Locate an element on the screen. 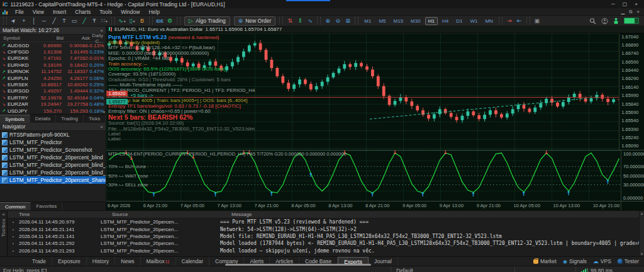 The width and height of the screenshot is (644, 272). service-signals: ◉Signals is located at coordinates (575, 261).